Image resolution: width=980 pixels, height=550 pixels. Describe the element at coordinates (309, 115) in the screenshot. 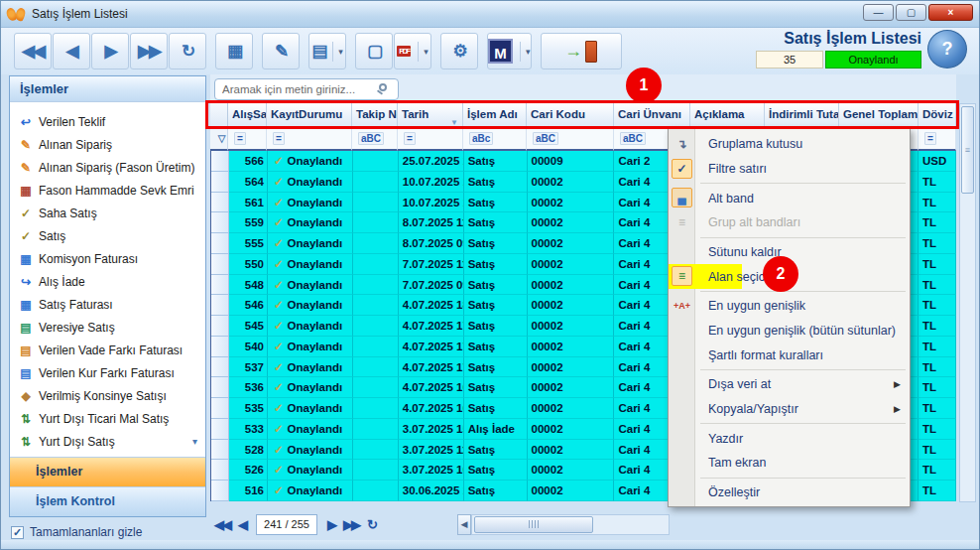

I see `column-header: KayıtDurumu ▼` at that location.